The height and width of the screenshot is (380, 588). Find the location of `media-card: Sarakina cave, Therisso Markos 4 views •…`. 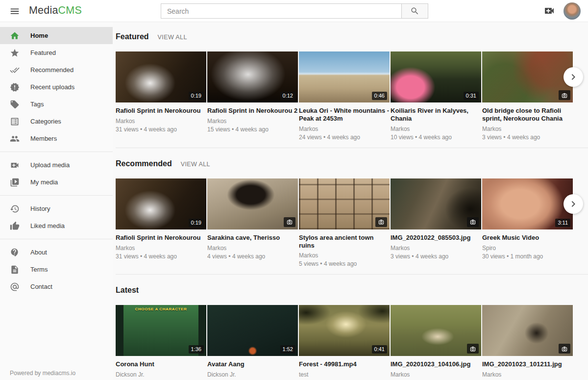

media-card: Sarakina cave, Therisso Markos 4 views •… is located at coordinates (253, 225).